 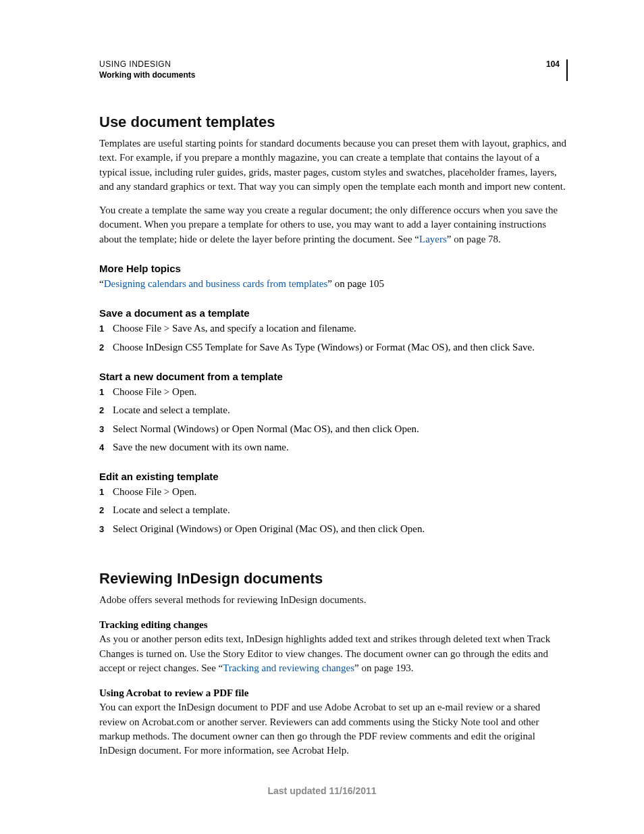 I want to click on paragraph: Adobe offers several methods for reviewi…, so click(x=333, y=600).